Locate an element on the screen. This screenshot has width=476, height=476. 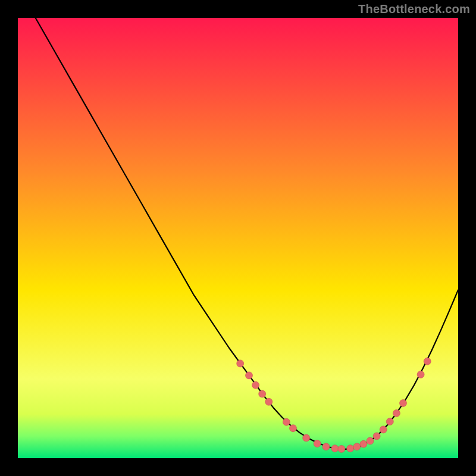
watermark-text: TheBottleneck.com is located at coordinates (414, 10).